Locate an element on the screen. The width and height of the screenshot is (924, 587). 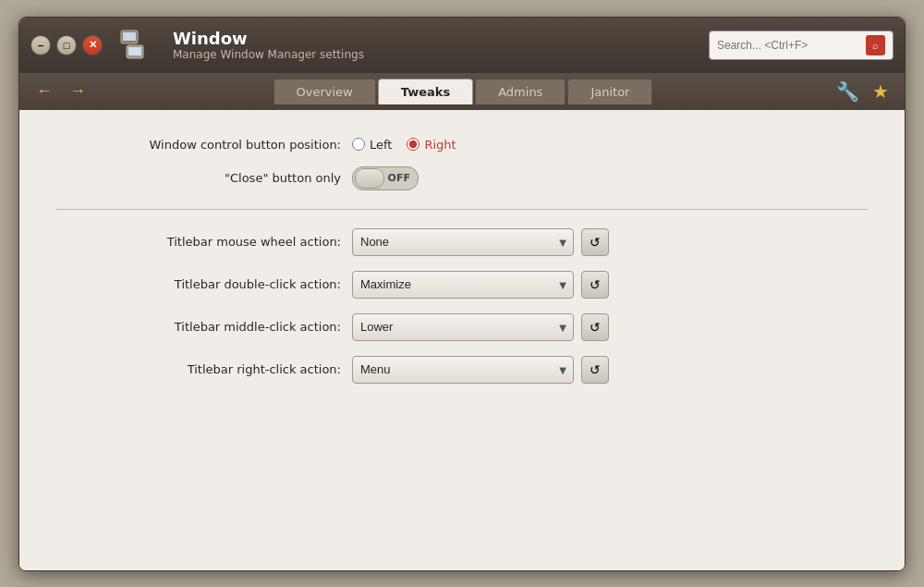
search-icon: ⌕ is located at coordinates (876, 45).